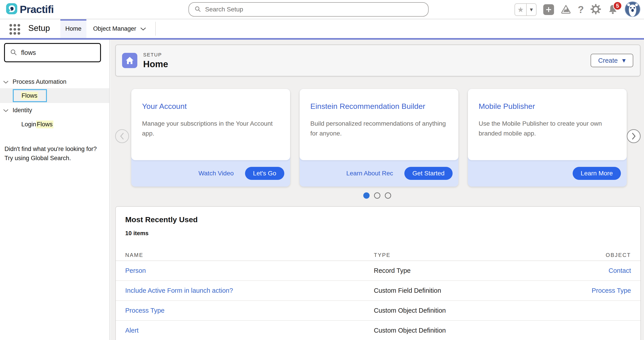 Image resolution: width=644 pixels, height=340 pixels. I want to click on setup-eyebrow: SETUP, so click(156, 55).